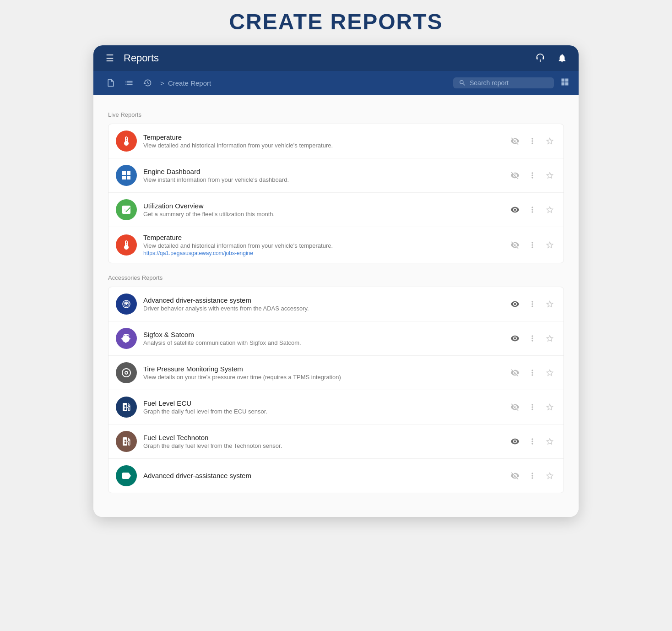 This screenshot has height=631, width=672. What do you see at coordinates (336, 176) in the screenshot?
I see `report-item: Engine Dashboard View instant informatio…` at bounding box center [336, 176].